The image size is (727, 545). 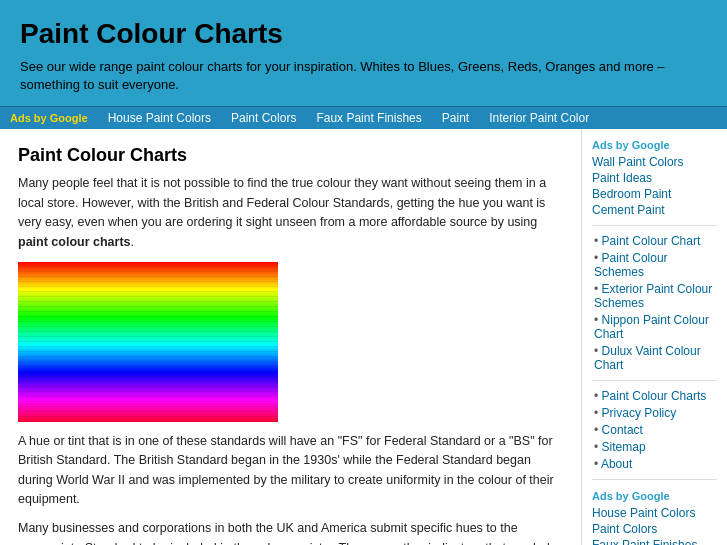 What do you see at coordinates (654, 194) in the screenshot?
I see `sidebar-ad-link-3: Bedroom Paint` at bounding box center [654, 194].